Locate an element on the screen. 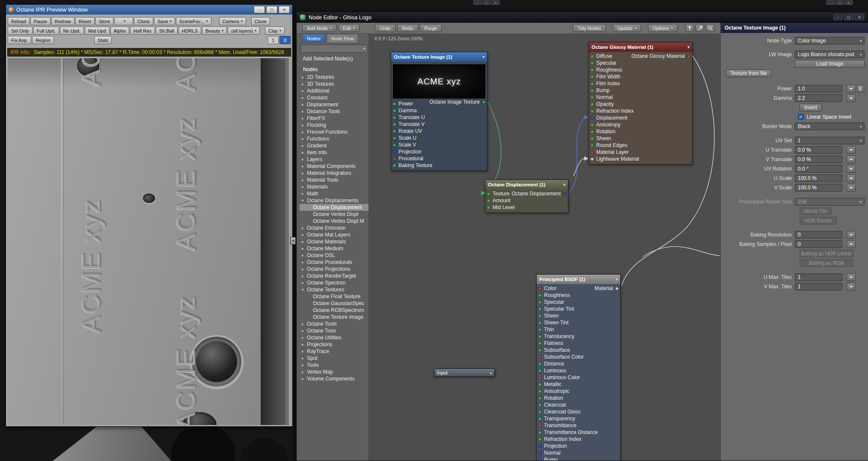  pin-amount: Amount is located at coordinates (526, 201).